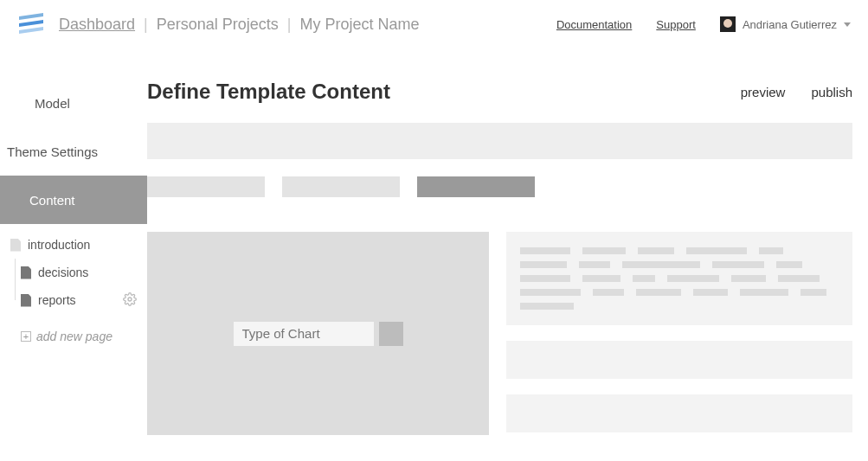 Image resolution: width=868 pixels, height=461 pixels. Describe the element at coordinates (676, 24) in the screenshot. I see `support-link: Support` at that location.